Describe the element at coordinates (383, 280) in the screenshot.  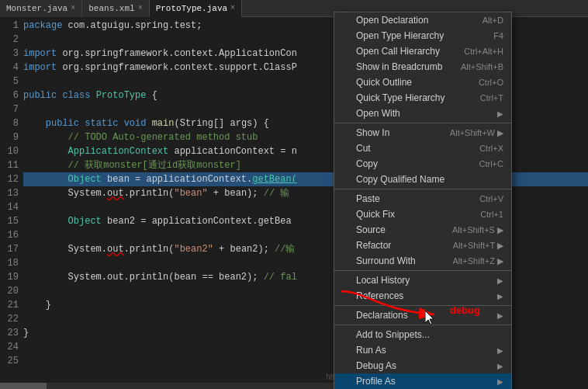
I see `menu-item-label: Local History` at that location.